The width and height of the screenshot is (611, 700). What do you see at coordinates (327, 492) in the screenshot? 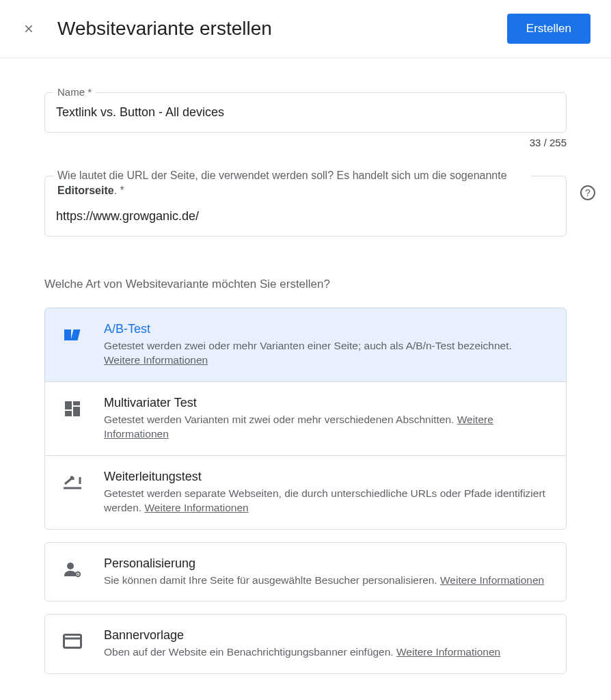
I see `option-body: Weiterleitungstest Getestet werden separ…` at bounding box center [327, 492].